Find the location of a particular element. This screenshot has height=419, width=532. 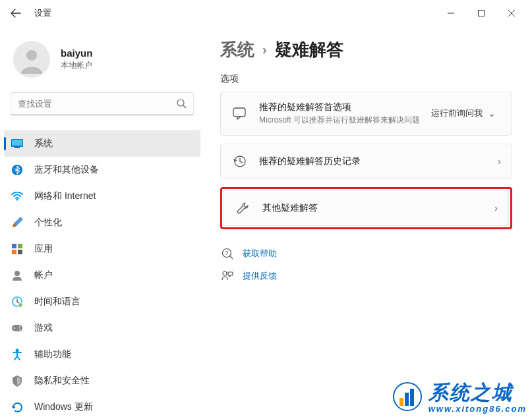

privacy-icon is located at coordinates (17, 381).